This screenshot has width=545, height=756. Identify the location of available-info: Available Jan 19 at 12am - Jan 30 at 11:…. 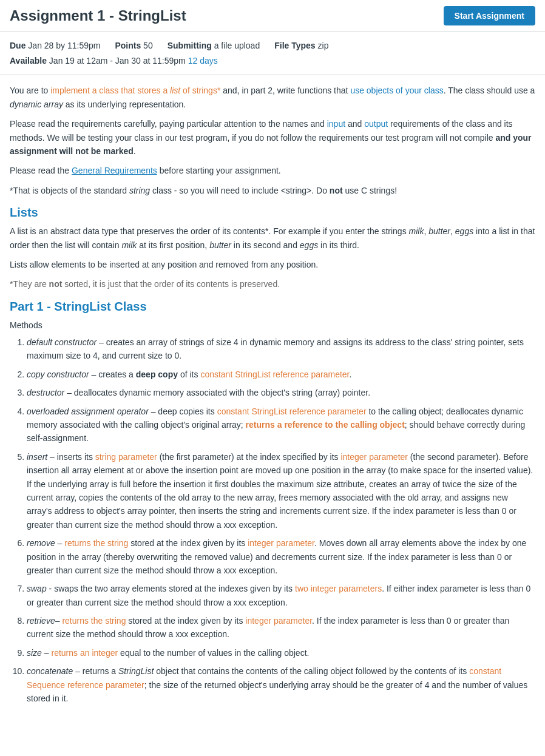
(114, 61).